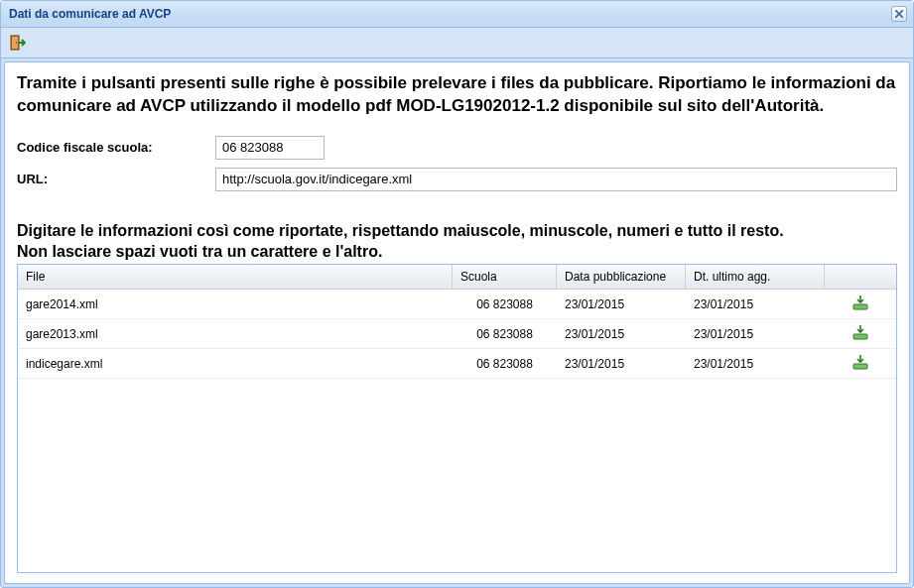  What do you see at coordinates (899, 14) in the screenshot?
I see `close-button` at bounding box center [899, 14].